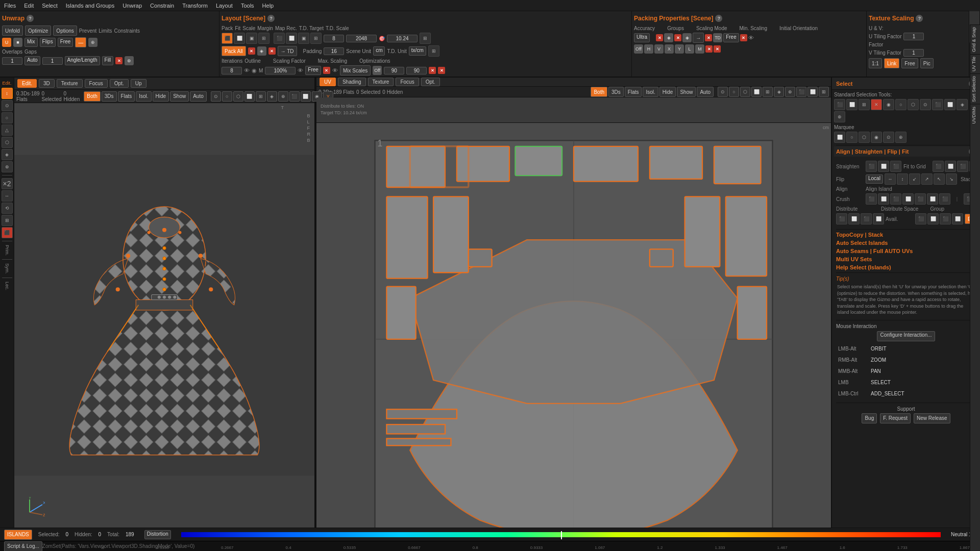  What do you see at coordinates (93, 42) in the screenshot?
I see `constraints-icon: ⊕` at bounding box center [93, 42].